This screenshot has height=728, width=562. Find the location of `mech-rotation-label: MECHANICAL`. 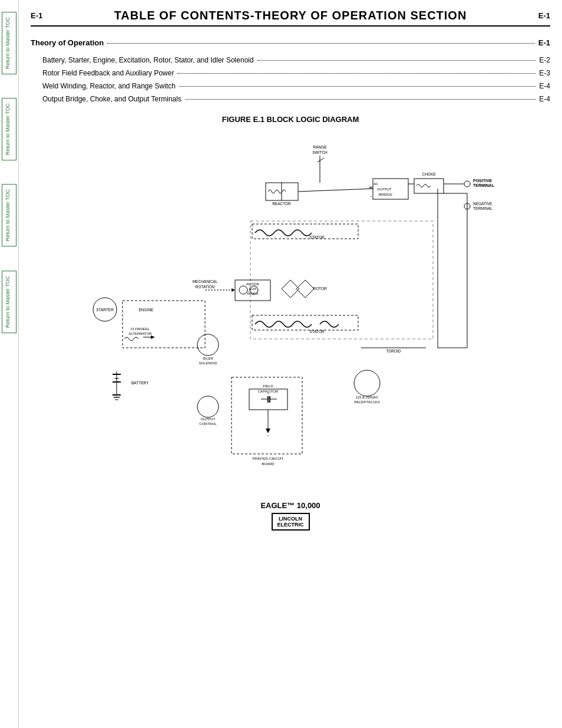

mech-rotation-label: MECHANICAL is located at coordinates (205, 282).